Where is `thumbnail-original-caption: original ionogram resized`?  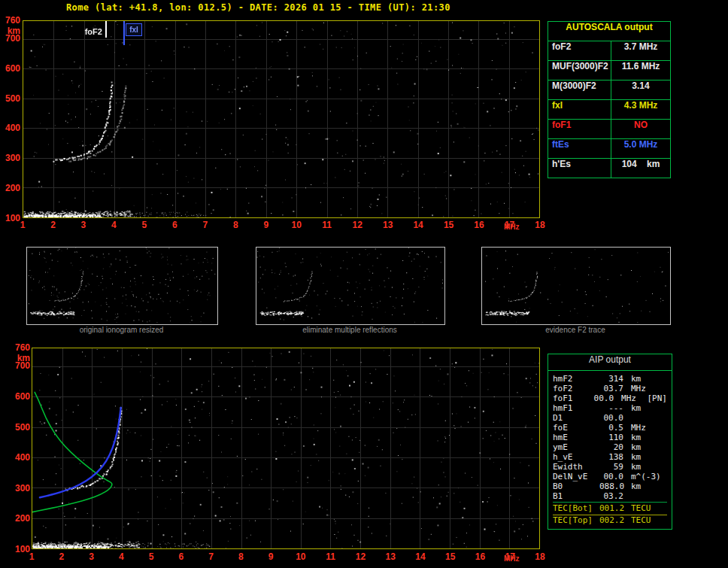 thumbnail-original-caption: original ionogram resized is located at coordinates (122, 330).